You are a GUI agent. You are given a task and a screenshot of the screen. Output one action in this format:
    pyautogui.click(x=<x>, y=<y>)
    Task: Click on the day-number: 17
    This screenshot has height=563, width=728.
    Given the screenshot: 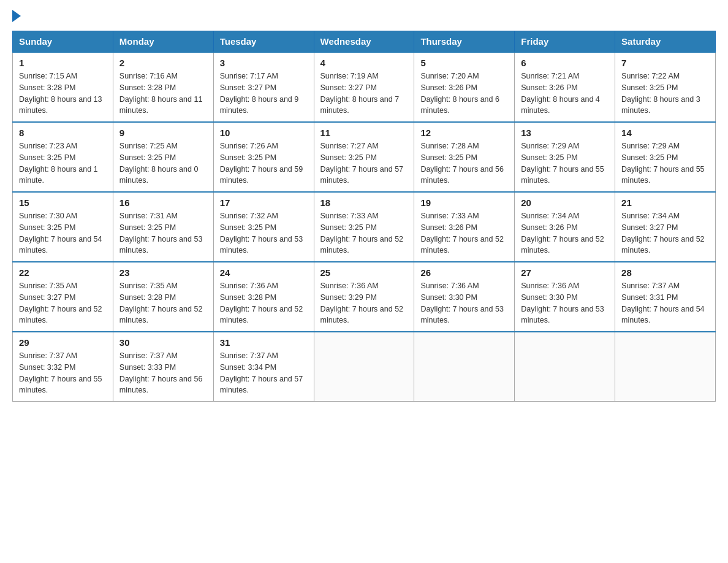 What is the action you would take?
    pyautogui.click(x=264, y=202)
    